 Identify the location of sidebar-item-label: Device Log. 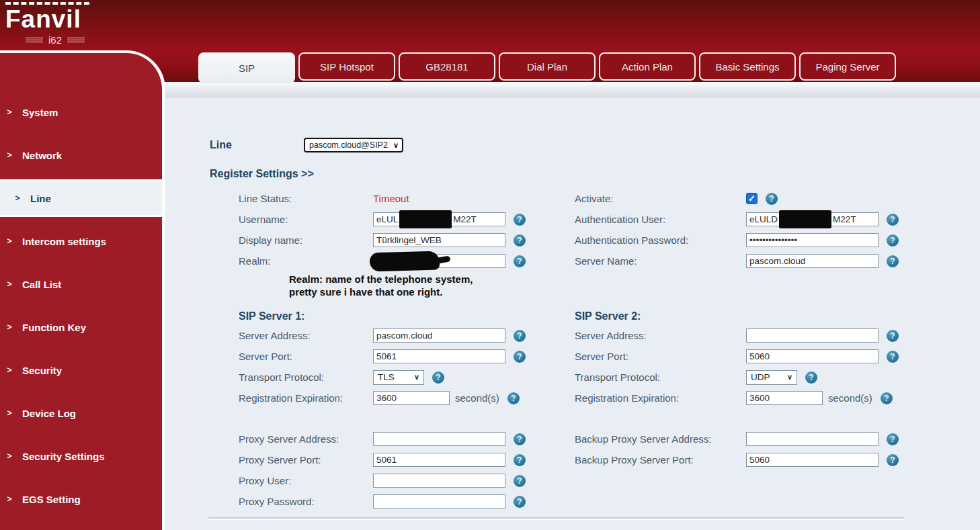
(49, 414).